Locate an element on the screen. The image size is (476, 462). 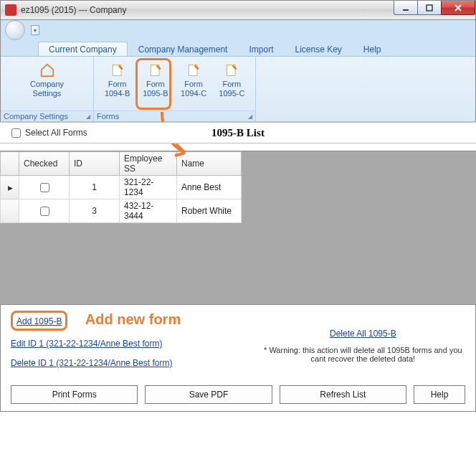
cell-name: Robert White is located at coordinates (209, 211).